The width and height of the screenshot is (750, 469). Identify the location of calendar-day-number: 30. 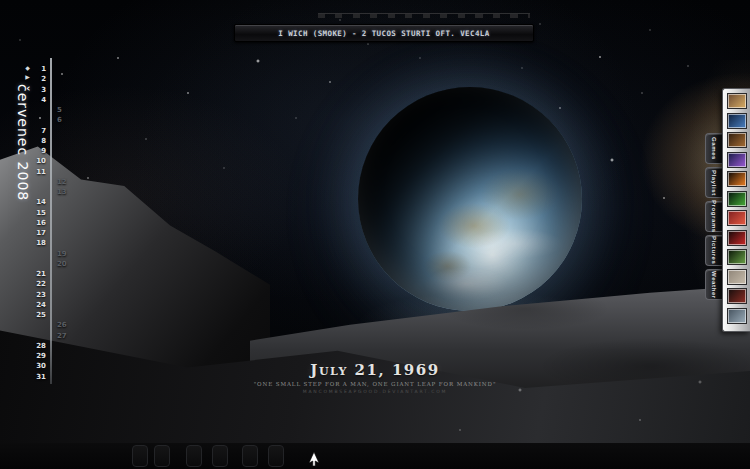
(41, 366).